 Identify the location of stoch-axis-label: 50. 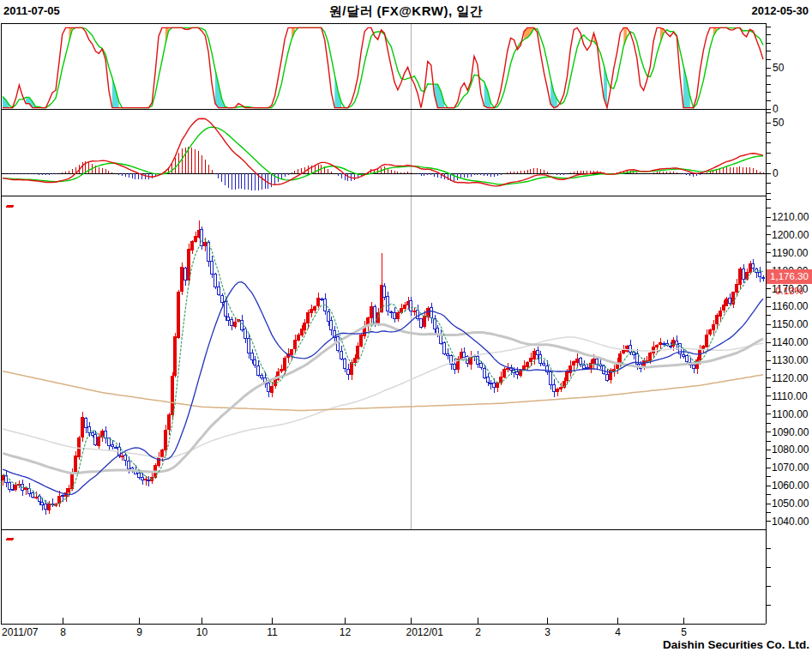
(779, 68).